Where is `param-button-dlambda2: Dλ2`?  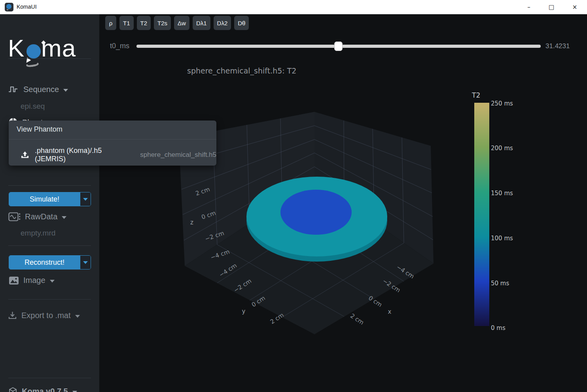
param-button-dlambda2: Dλ2 is located at coordinates (222, 23).